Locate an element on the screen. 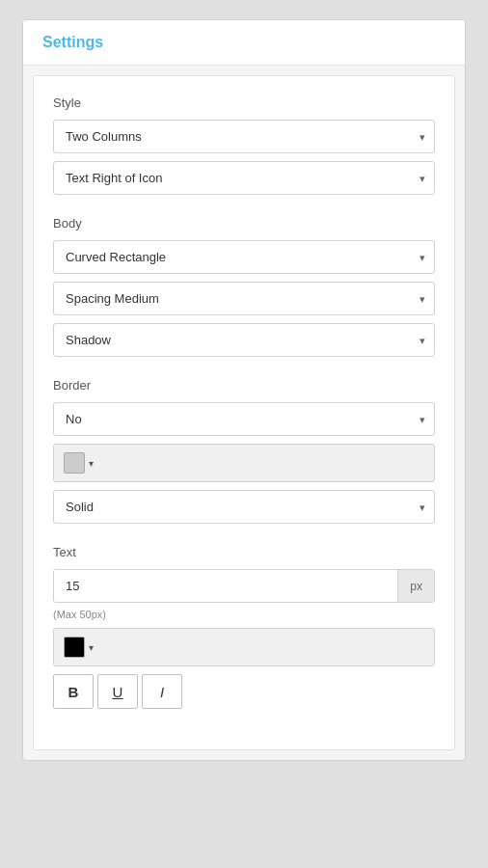 The height and width of the screenshot is (868, 488). text-color-chevron-icon: ▾ is located at coordinates (91, 648).